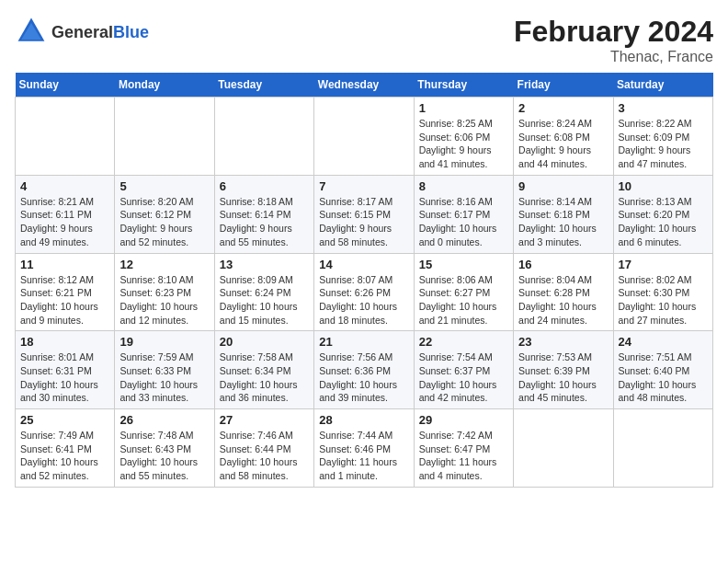 This screenshot has height=563, width=728. I want to click on day-info: Sunrise: 8:25 AMSunset: 6:06 PMDaylight:…, so click(463, 144).